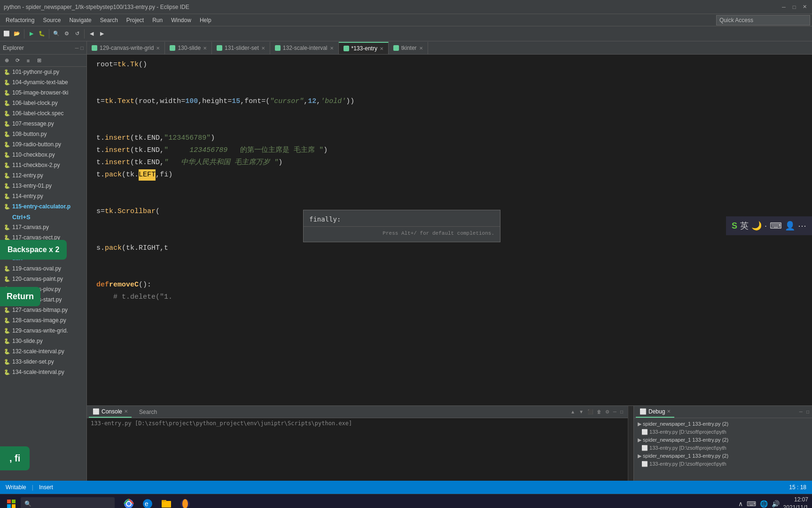  Describe the element at coordinates (573, 412) in the screenshot. I see `console-scroll-up: ▲` at that location.